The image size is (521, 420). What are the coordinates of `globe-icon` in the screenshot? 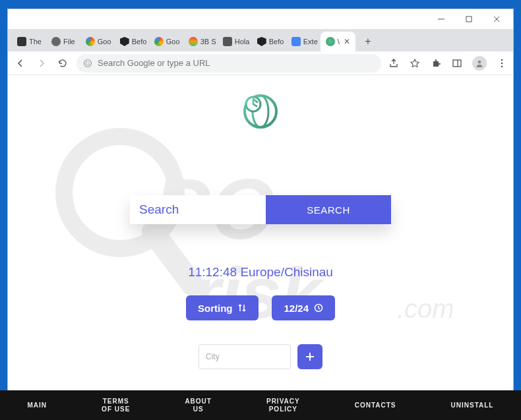 It's located at (56, 42).